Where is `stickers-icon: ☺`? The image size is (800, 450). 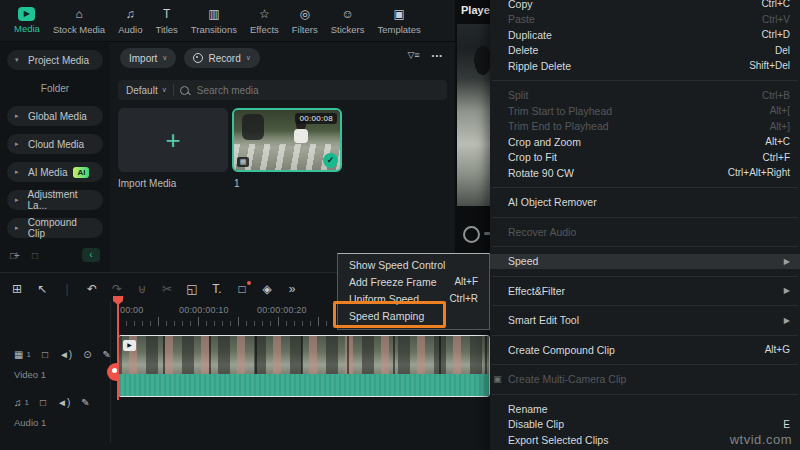
stickers-icon: ☺ is located at coordinates (347, 14).